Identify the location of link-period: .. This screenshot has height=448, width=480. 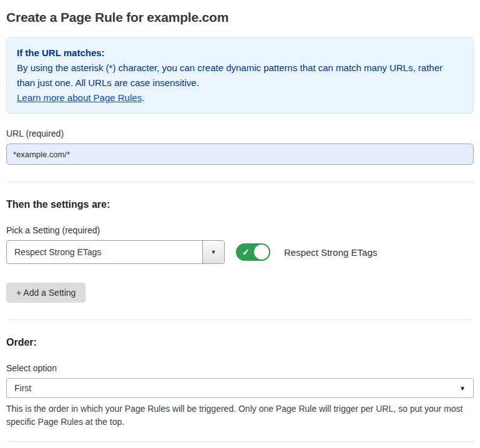
(143, 97).